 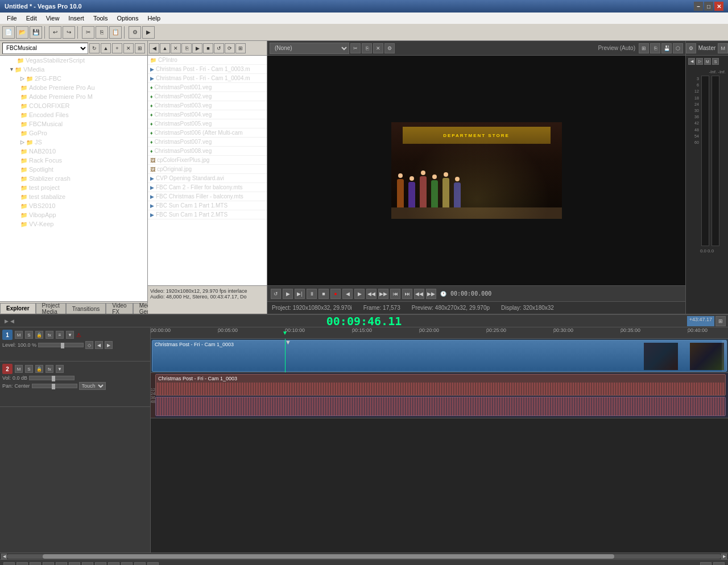 What do you see at coordinates (715, 61) in the screenshot?
I see `master-ctrl4: S` at bounding box center [715, 61].